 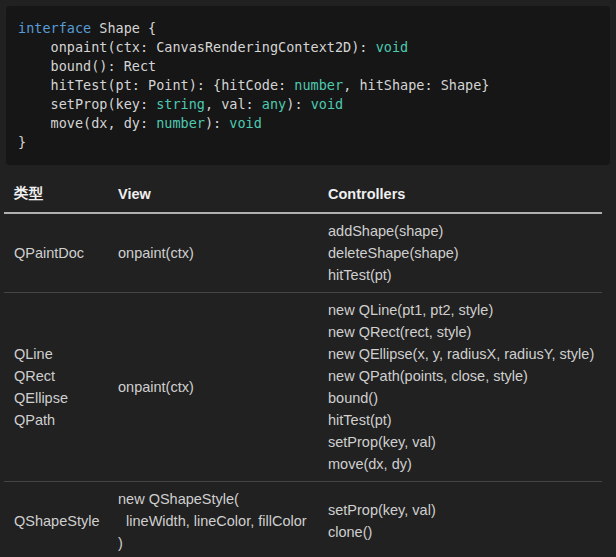 I want to click on cell-line: QLine, so click(x=56, y=354).